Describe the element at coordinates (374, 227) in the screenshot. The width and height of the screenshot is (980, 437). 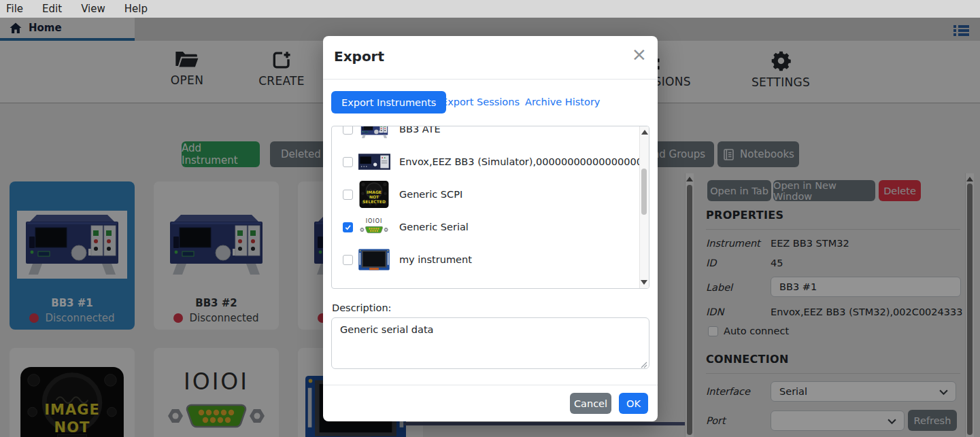
I see `instrument-thumbnail: IOIOI` at that location.